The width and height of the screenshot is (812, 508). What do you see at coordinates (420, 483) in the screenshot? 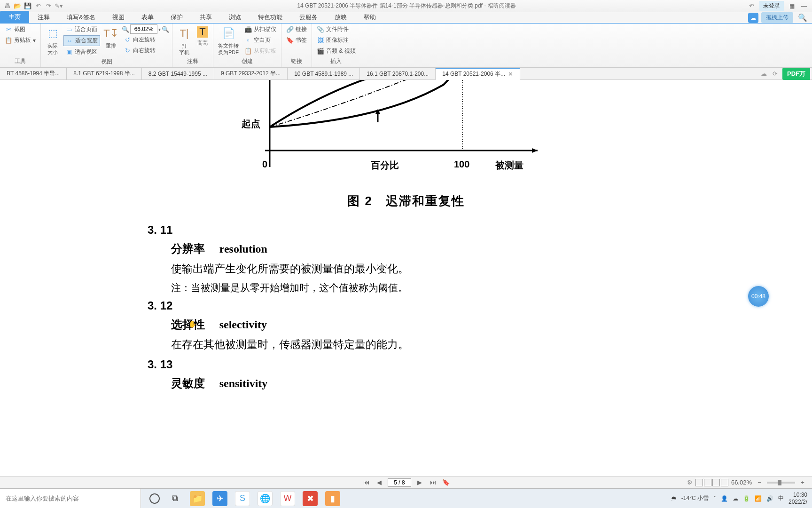
I see `next-page-button: ▶` at bounding box center [420, 483].